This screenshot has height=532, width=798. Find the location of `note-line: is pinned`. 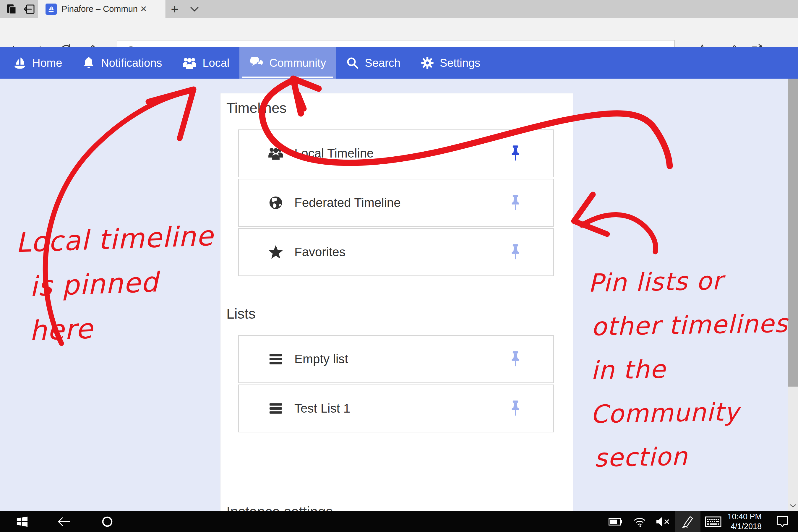

note-line: is pinned is located at coordinates (122, 283).